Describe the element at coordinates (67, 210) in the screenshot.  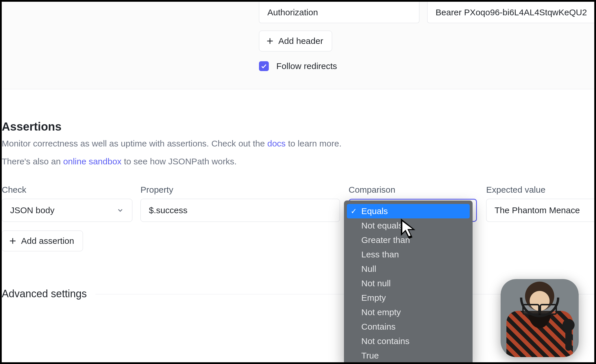
I see `check-select: JSON body` at that location.